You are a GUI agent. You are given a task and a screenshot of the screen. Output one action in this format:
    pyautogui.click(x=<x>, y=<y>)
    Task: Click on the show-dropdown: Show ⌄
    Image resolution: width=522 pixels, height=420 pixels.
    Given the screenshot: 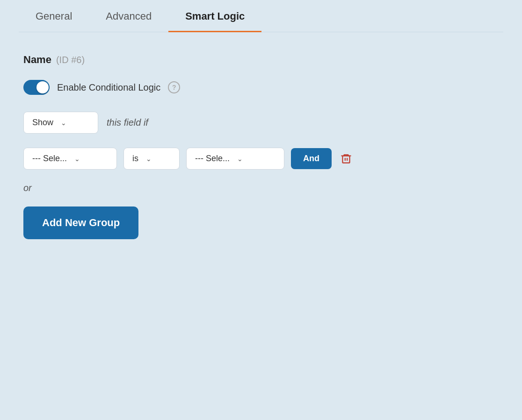 What is the action you would take?
    pyautogui.click(x=61, y=122)
    